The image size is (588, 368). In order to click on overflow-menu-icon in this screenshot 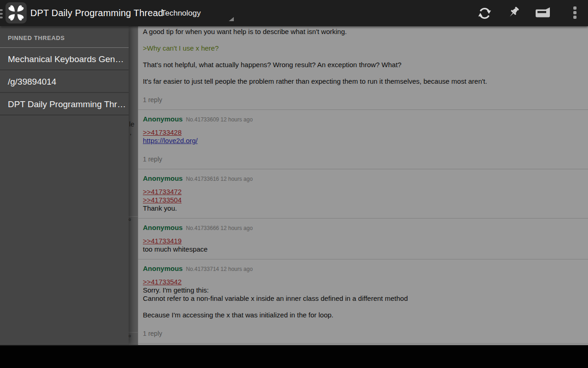, I will do `click(575, 14)`.